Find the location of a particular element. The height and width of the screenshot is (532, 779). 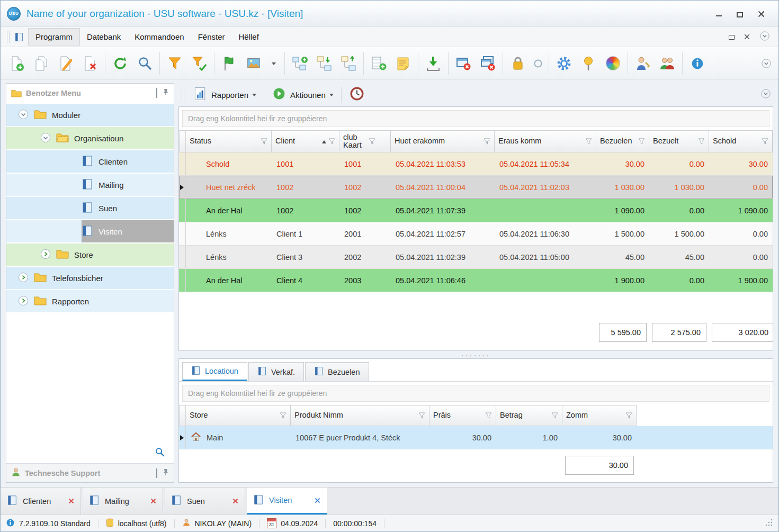

action-bar-overflow-icon is located at coordinates (766, 95).